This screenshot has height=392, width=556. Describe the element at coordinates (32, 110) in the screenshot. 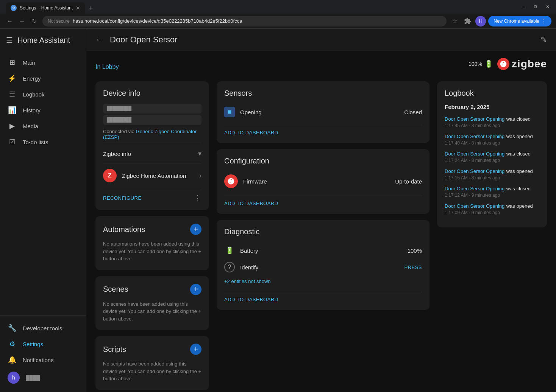

I see `sidebar-item-history-label: History` at that location.